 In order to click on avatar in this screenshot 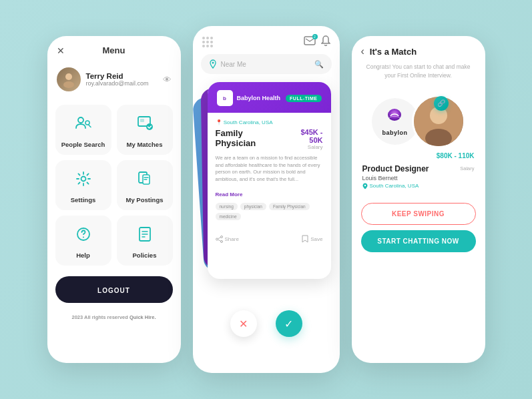, I will do `click(69, 79)`.